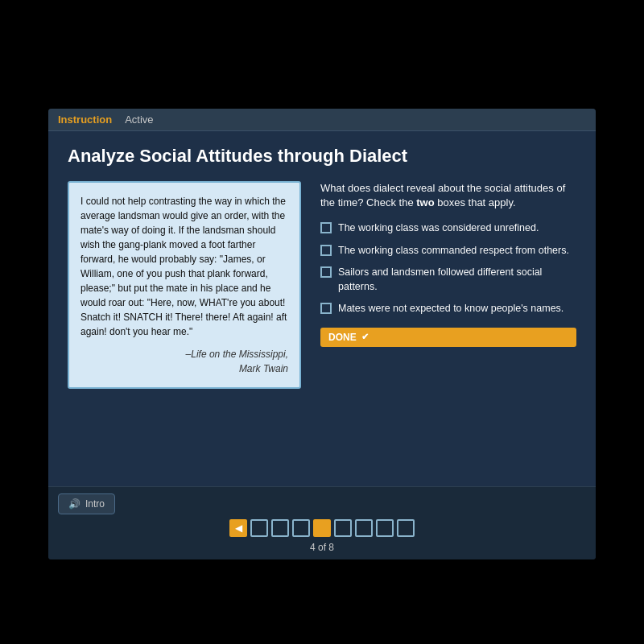 The height and width of the screenshot is (644, 644). I want to click on passage-box: I could not help contrasting the way in …, so click(184, 285).